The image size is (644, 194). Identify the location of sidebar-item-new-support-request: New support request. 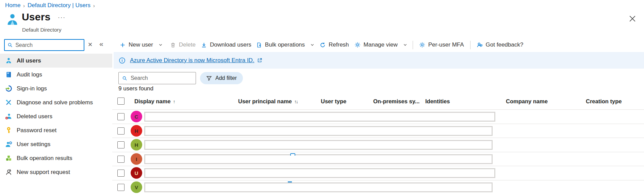
(56, 172).